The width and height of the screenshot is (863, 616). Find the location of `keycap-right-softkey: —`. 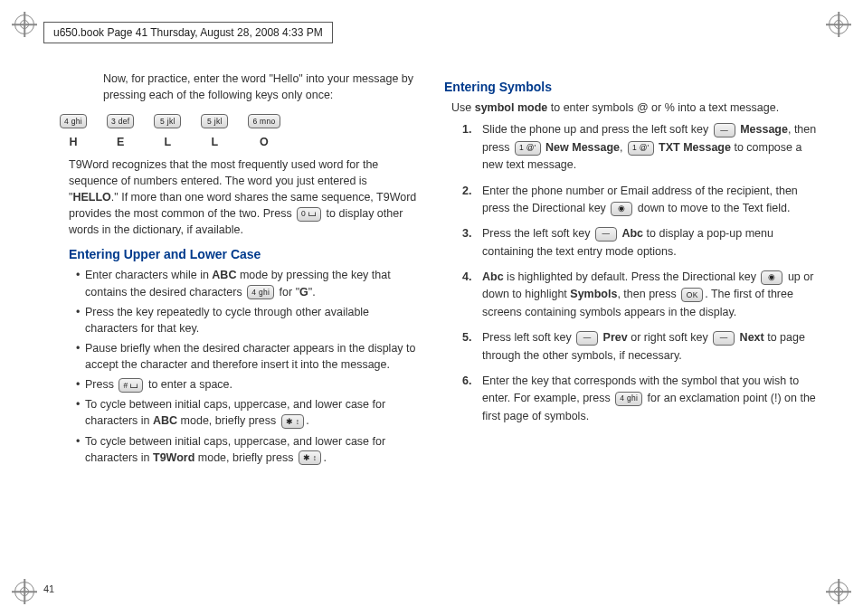

keycap-right-softkey: — is located at coordinates (724, 338).